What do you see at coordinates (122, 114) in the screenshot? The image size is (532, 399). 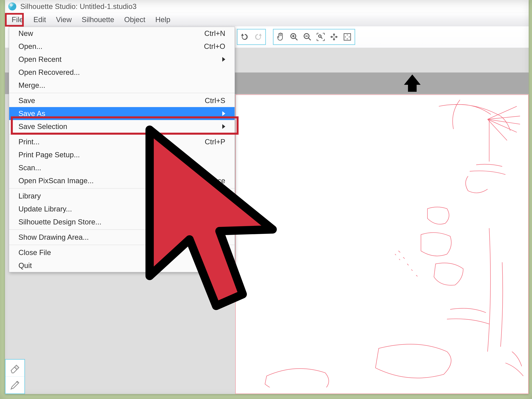 I see `menu-item-save-as: Save As` at bounding box center [122, 114].